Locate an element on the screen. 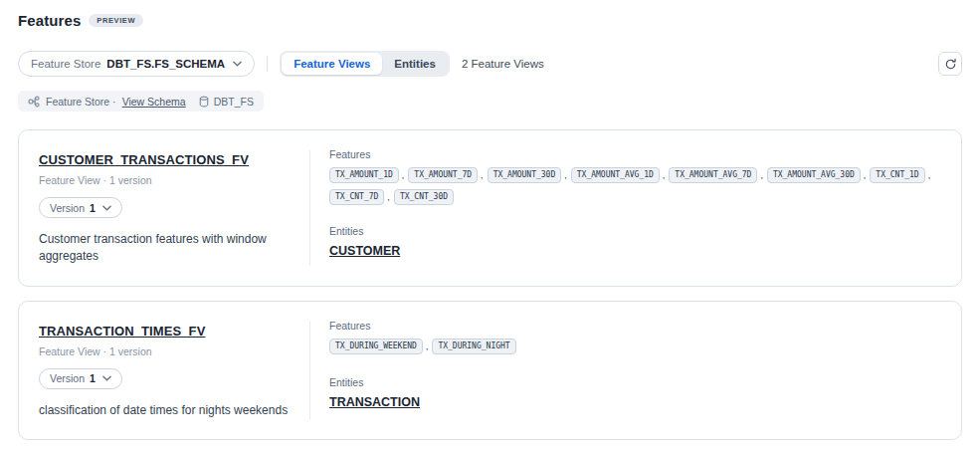 The height and width of the screenshot is (454, 980). entity-link: CUSTOMER is located at coordinates (364, 251).